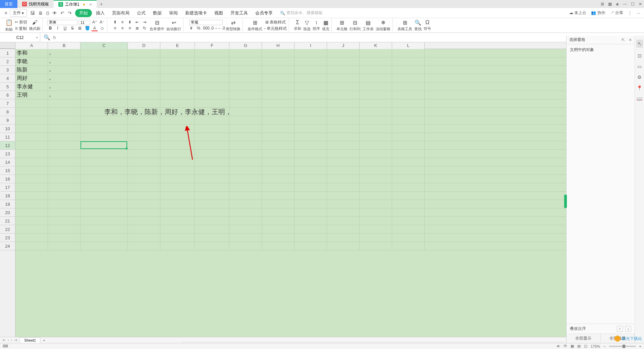 The image size is (644, 349). I want to click on cell-B19, so click(64, 204).